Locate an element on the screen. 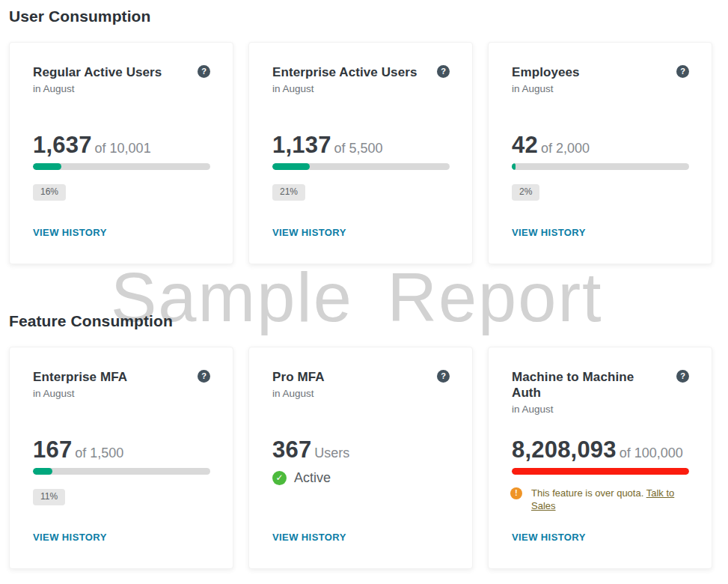 This screenshot has height=584, width=728. percent-badge: 2% is located at coordinates (525, 192).